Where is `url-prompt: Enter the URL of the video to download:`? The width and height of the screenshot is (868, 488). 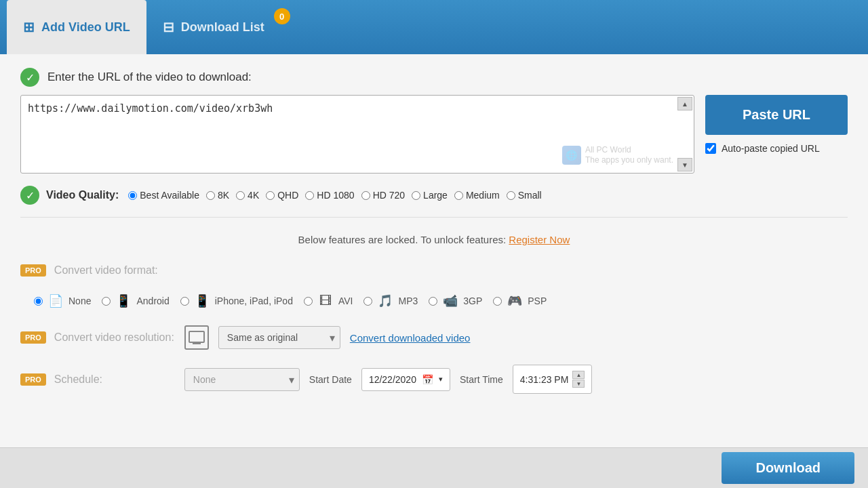
url-prompt: Enter the URL of the video to download: is located at coordinates (149, 77).